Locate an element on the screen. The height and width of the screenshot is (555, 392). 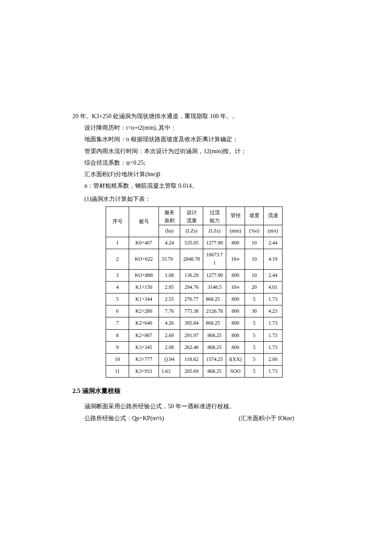
formula-right: (汇水面积小于 IOknr) is located at coordinates (266, 418).